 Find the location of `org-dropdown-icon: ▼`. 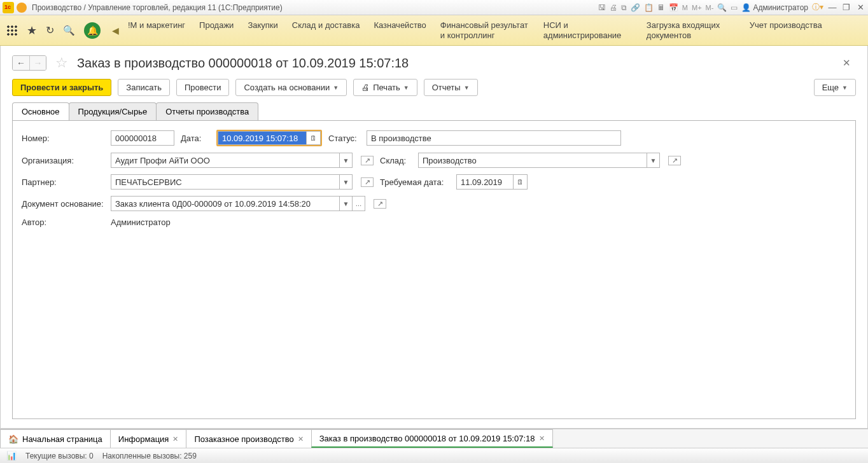

org-dropdown-icon: ▼ is located at coordinates (346, 160).